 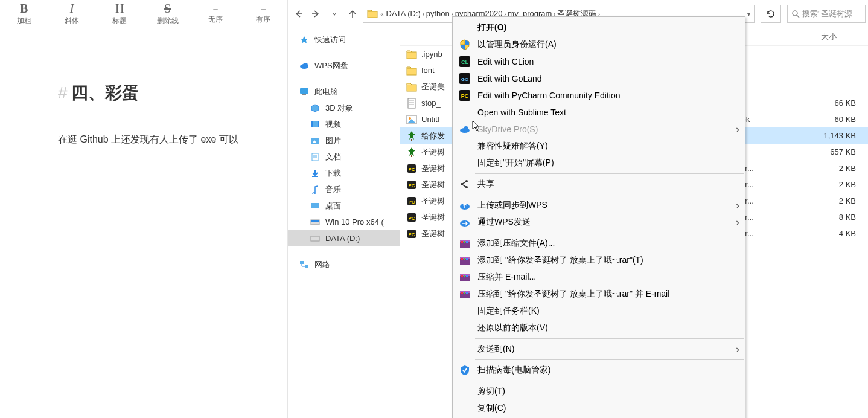 I want to click on menu-item-label: 压缩到 "给你发圣诞树了 放桌上了哦~.rar" 并 E-mail, so click(x=608, y=294).